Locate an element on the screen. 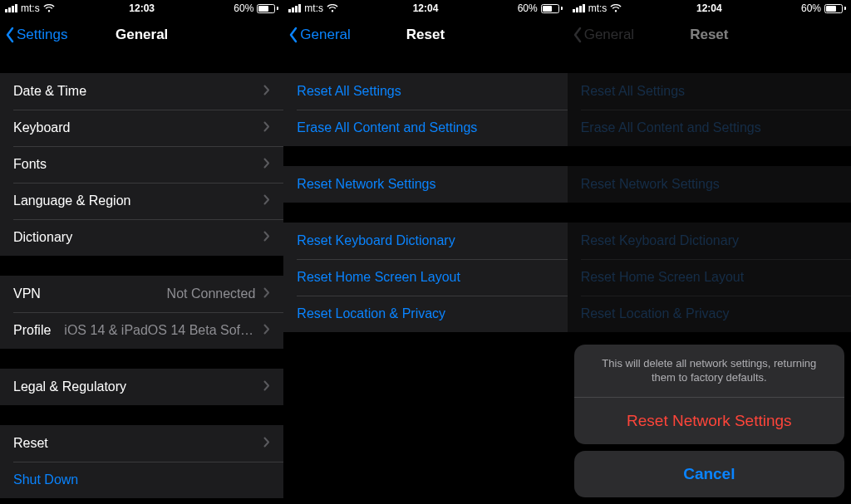 The width and height of the screenshot is (851, 504). sheet-cancel-button: Cancel is located at coordinates (710, 474).